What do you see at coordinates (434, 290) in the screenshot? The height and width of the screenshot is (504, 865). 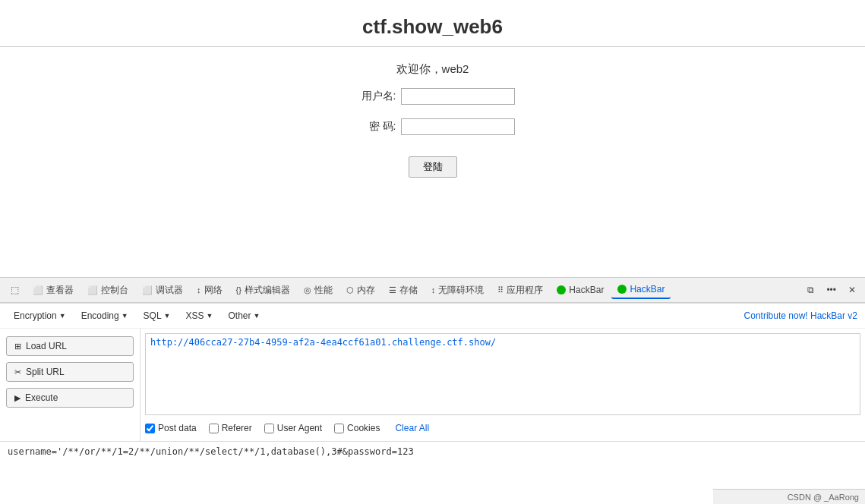 I see `accessibility-icon: ↕` at bounding box center [434, 290].